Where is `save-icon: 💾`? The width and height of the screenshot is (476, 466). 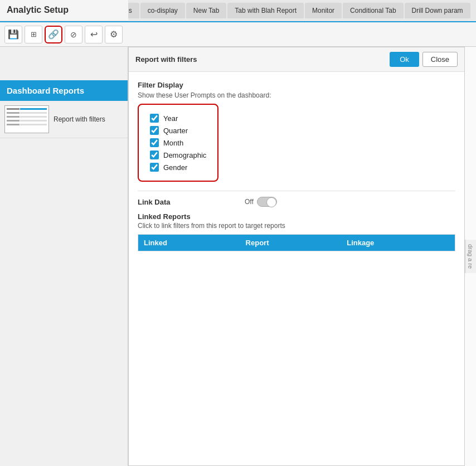
save-icon: 💾 is located at coordinates (13, 35).